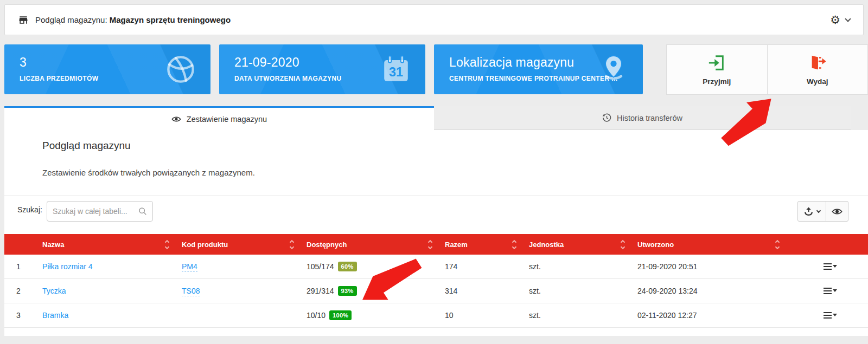 The height and width of the screenshot is (344, 868). What do you see at coordinates (316, 315) in the screenshot?
I see `available-count: 10/10` at bounding box center [316, 315].